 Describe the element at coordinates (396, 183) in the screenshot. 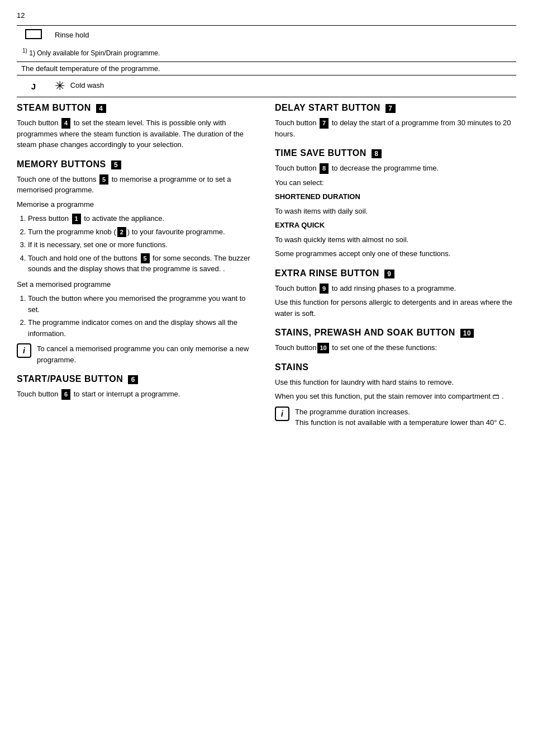

I see `you-can-select: You can select:` at that location.